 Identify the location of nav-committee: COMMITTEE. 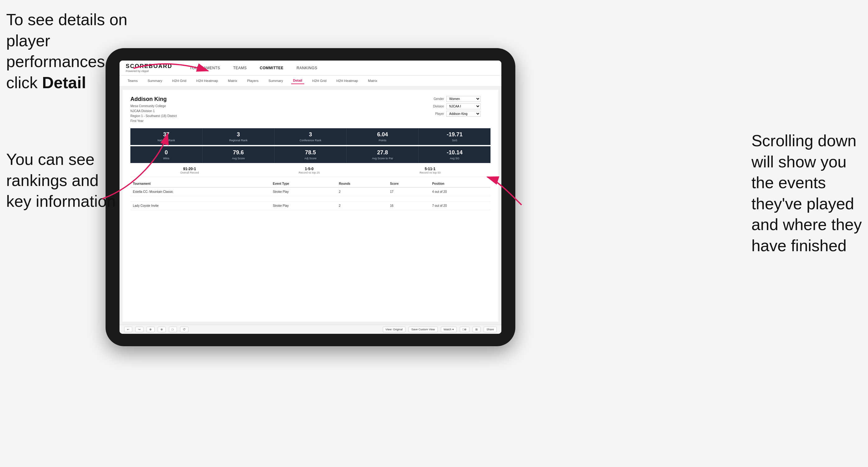
(272, 68).